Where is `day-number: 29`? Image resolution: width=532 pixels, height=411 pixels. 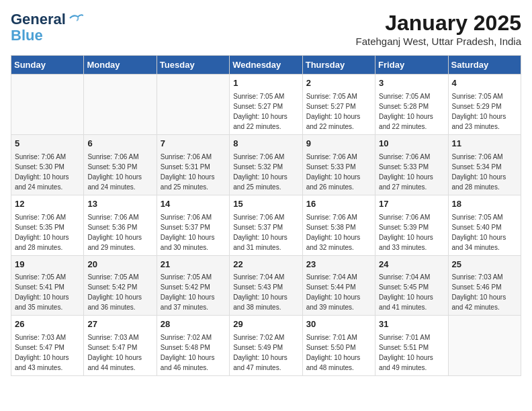
day-number: 29 is located at coordinates (266, 325).